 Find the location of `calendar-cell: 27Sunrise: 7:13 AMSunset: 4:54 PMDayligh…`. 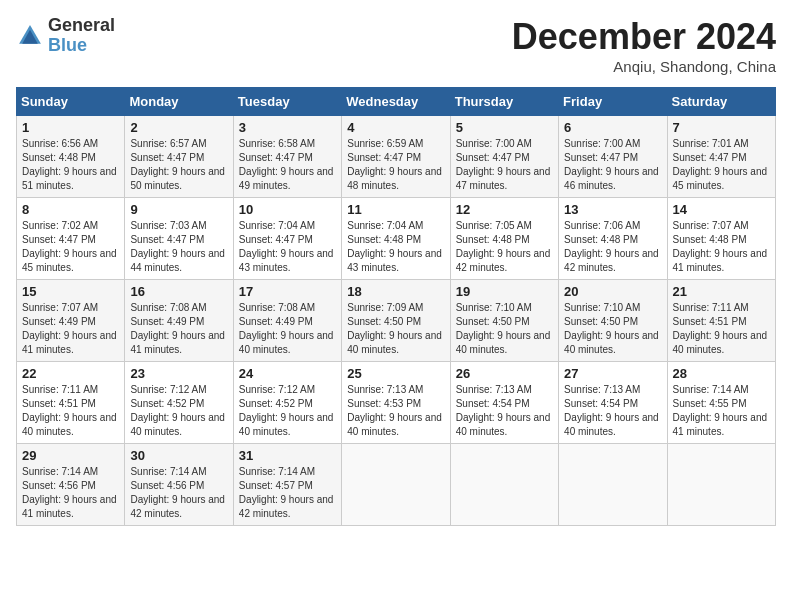

calendar-cell: 27Sunrise: 7:13 AMSunset: 4:54 PMDayligh… is located at coordinates (613, 403).